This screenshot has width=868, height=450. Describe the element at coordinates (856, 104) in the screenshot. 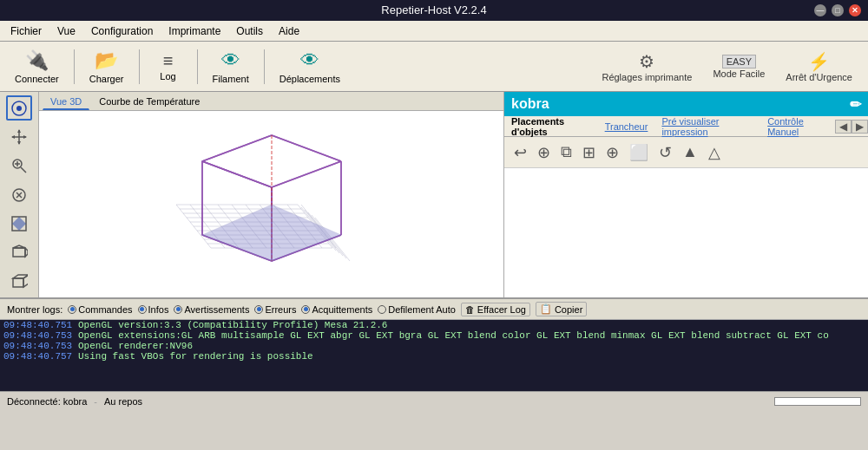

I see `edit-icon: ✏` at that location.